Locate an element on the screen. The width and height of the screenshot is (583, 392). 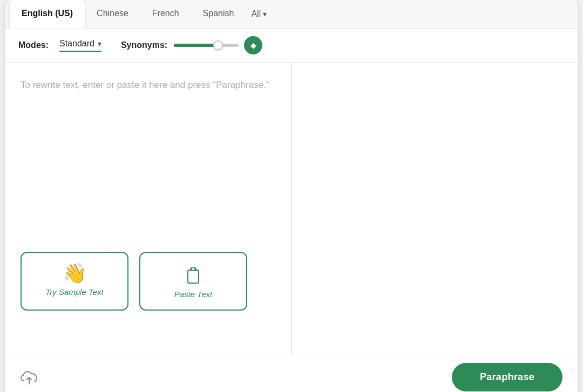
synonyms-label: Synonyms: is located at coordinates (144, 45).